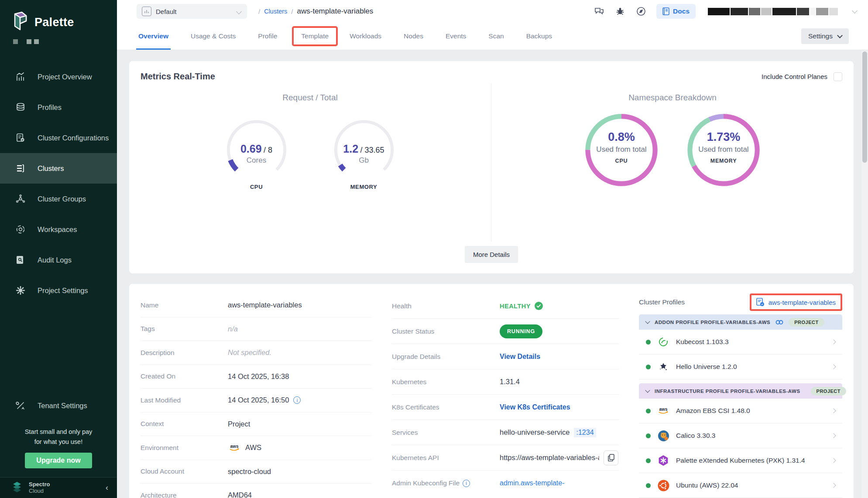  What do you see at coordinates (741, 411) in the screenshot?
I see `profile-item-amazon-ebs-csi: aws Amazon EBS CSI 1.48.0` at bounding box center [741, 411].